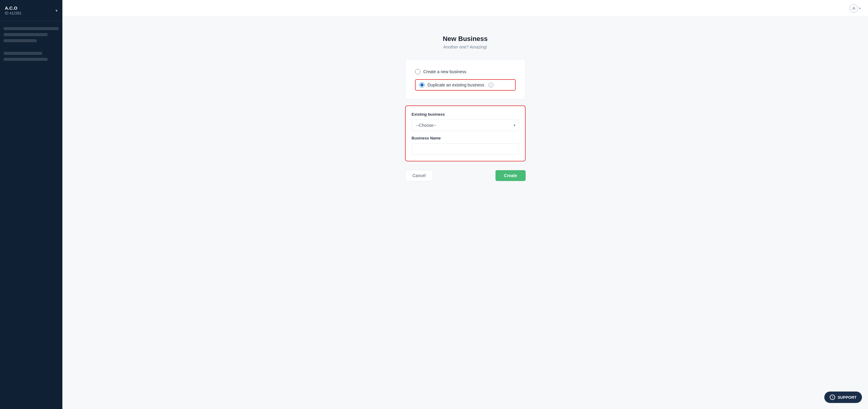 This screenshot has width=868, height=409. What do you see at coordinates (465, 8) in the screenshot?
I see `topbar: ▾` at bounding box center [465, 8].